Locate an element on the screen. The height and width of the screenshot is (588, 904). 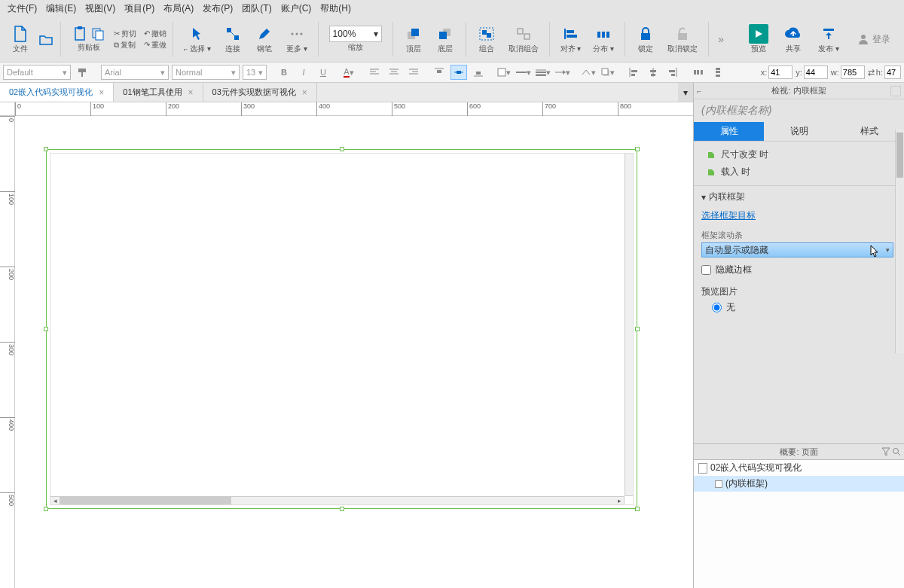
overflow-button: » is located at coordinates (721, 39).